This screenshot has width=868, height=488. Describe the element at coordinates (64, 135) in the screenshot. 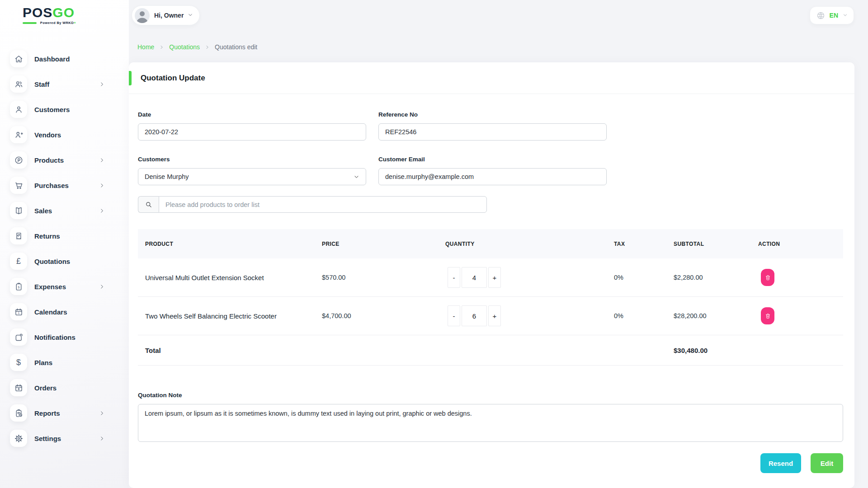

I see `sidebar-item-vendors: Vendors` at that location.